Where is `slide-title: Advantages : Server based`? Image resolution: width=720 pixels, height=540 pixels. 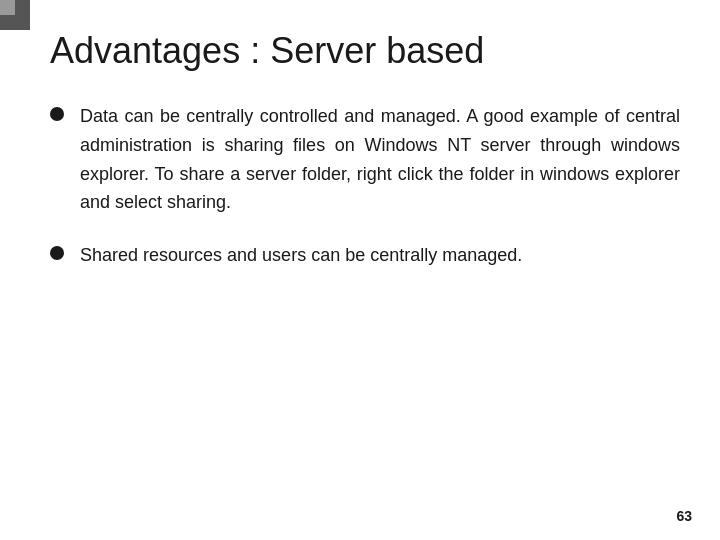 slide-title: Advantages : Server based is located at coordinates (365, 51).